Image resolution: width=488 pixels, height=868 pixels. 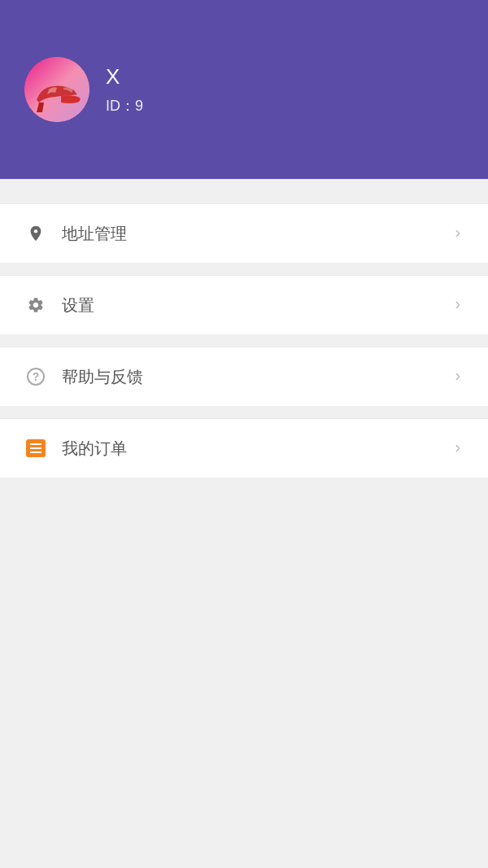 What do you see at coordinates (124, 76) in the screenshot?
I see `username: X` at bounding box center [124, 76].